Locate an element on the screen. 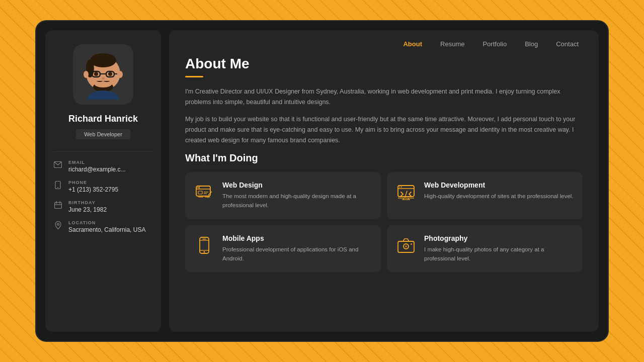 The image size is (644, 362). tab-contact: Contact is located at coordinates (568, 44).